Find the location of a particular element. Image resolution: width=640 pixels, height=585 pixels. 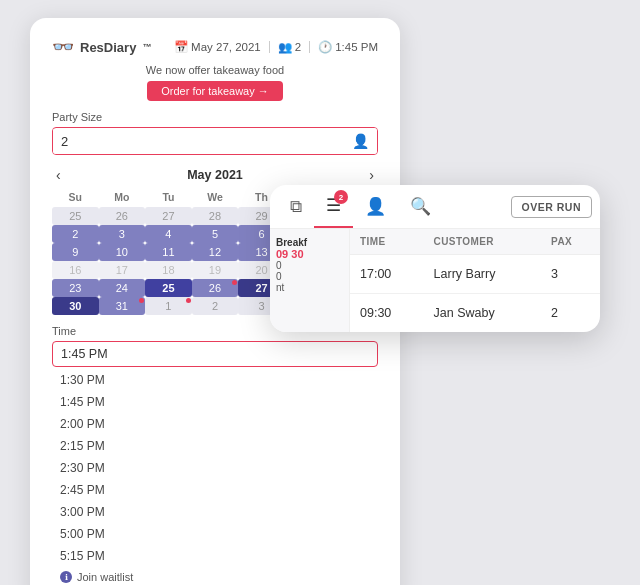

calendar-day-cell: 19 is located at coordinates (216, 270).